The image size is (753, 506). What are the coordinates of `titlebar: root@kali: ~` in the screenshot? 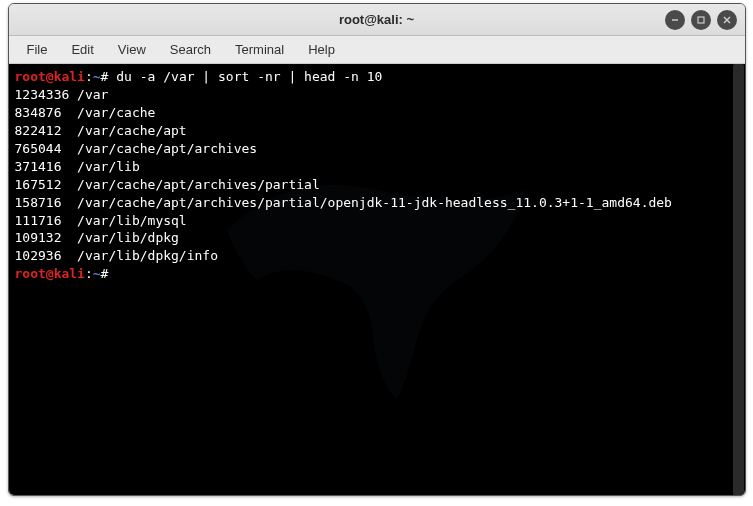 It's located at (377, 20).